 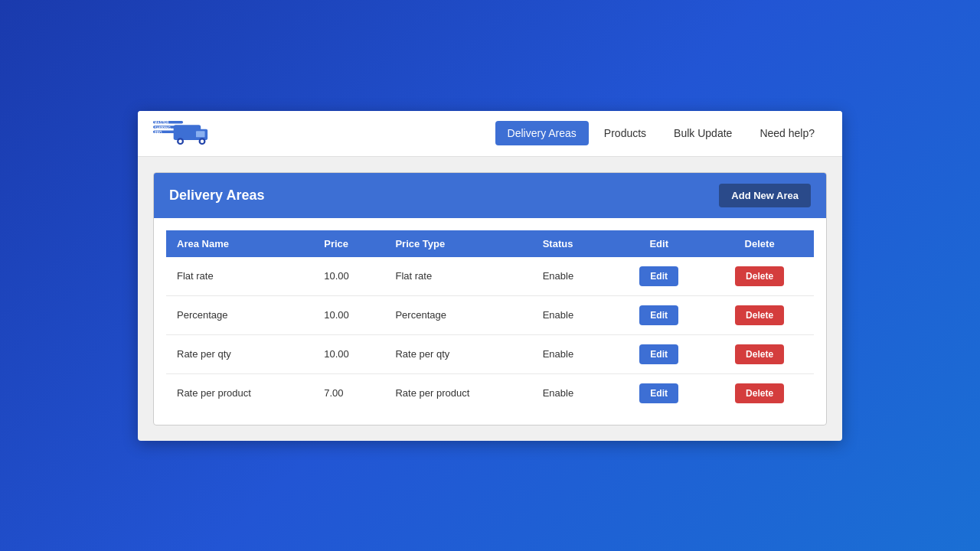 What do you see at coordinates (217, 196) in the screenshot?
I see `panel-title: Delivery Areas` at bounding box center [217, 196].